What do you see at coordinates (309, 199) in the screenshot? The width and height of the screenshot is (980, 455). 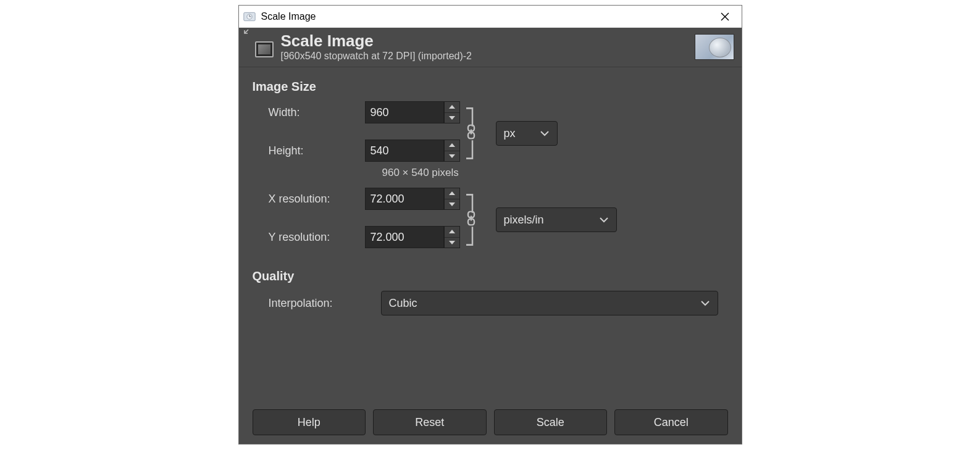 I see `xres-label: X resolution:` at bounding box center [309, 199].